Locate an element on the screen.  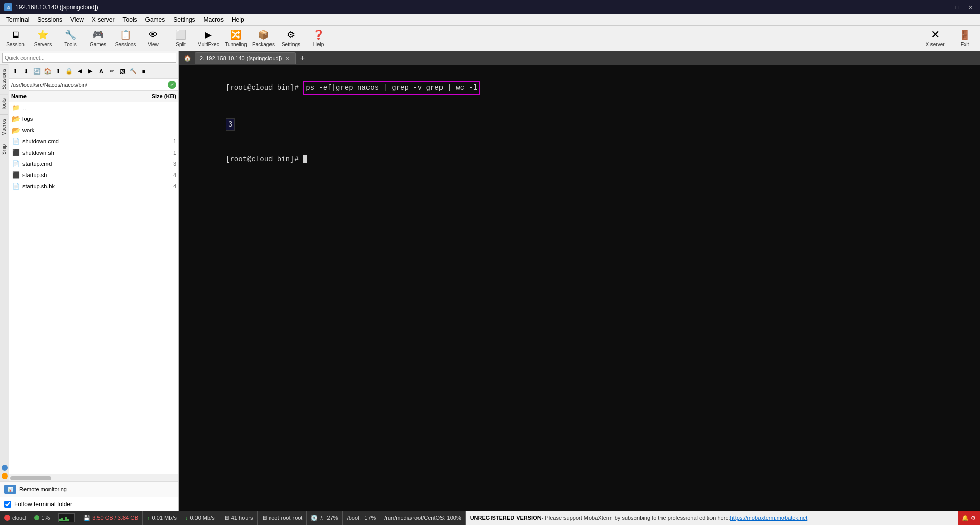
side-tab-macros: Macros is located at coordinates (4, 127).